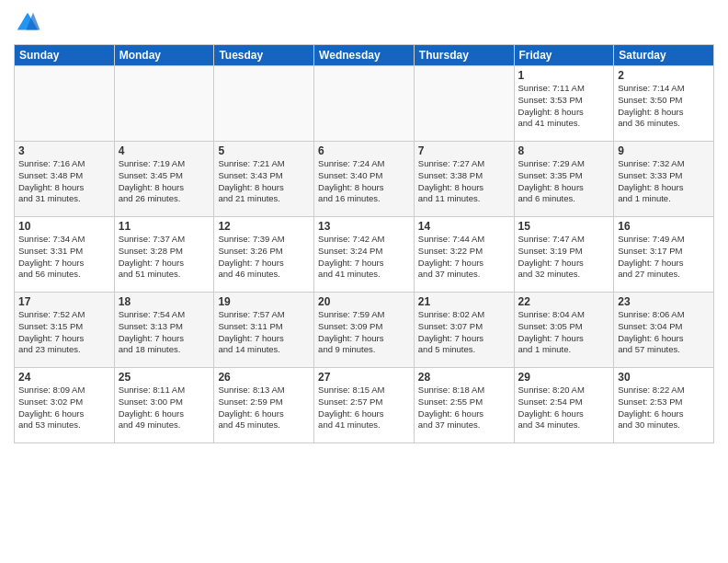 The height and width of the screenshot is (563, 728). What do you see at coordinates (64, 151) in the screenshot?
I see `day-number: 3` at bounding box center [64, 151].